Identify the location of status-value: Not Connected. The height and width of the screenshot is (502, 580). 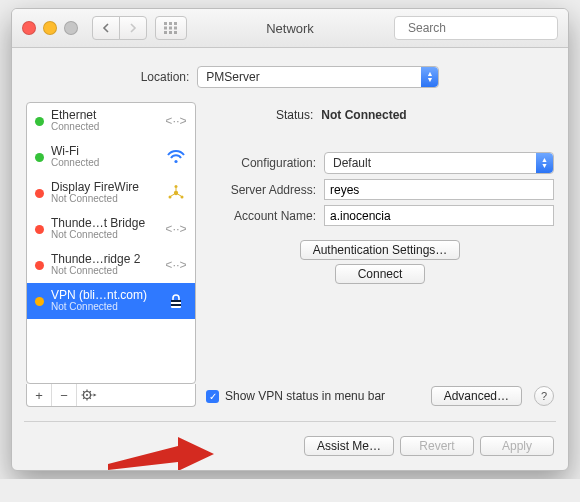
(364, 115).